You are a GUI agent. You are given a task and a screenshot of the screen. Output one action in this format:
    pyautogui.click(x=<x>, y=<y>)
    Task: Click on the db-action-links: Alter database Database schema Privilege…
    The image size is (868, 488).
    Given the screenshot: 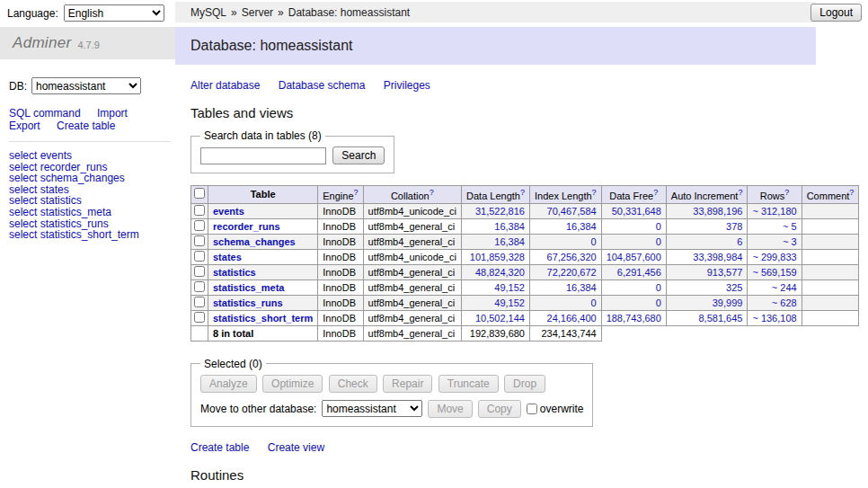 What is the action you would take?
    pyautogui.click(x=503, y=85)
    